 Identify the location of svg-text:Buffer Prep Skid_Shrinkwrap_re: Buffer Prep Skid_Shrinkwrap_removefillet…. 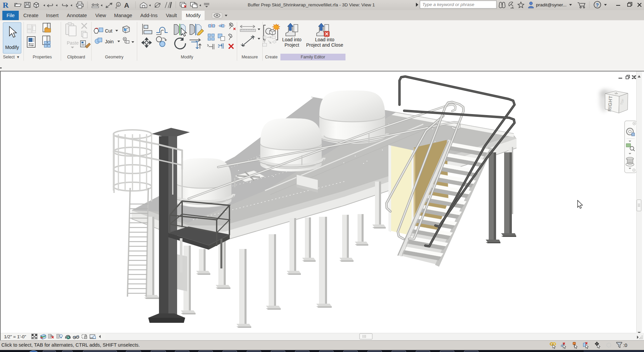
(311, 5).